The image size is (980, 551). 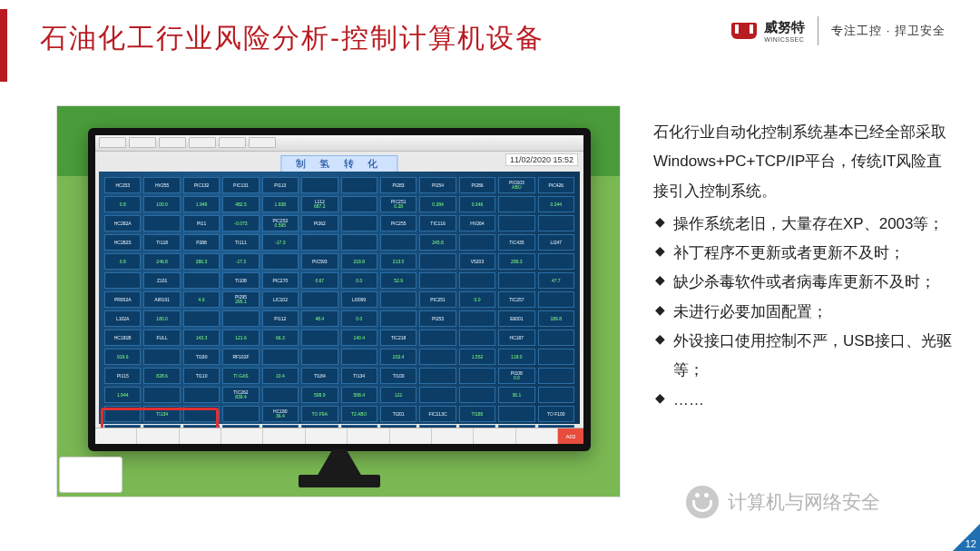 I want to click on scada-tag: PIC251, so click(x=437, y=300).